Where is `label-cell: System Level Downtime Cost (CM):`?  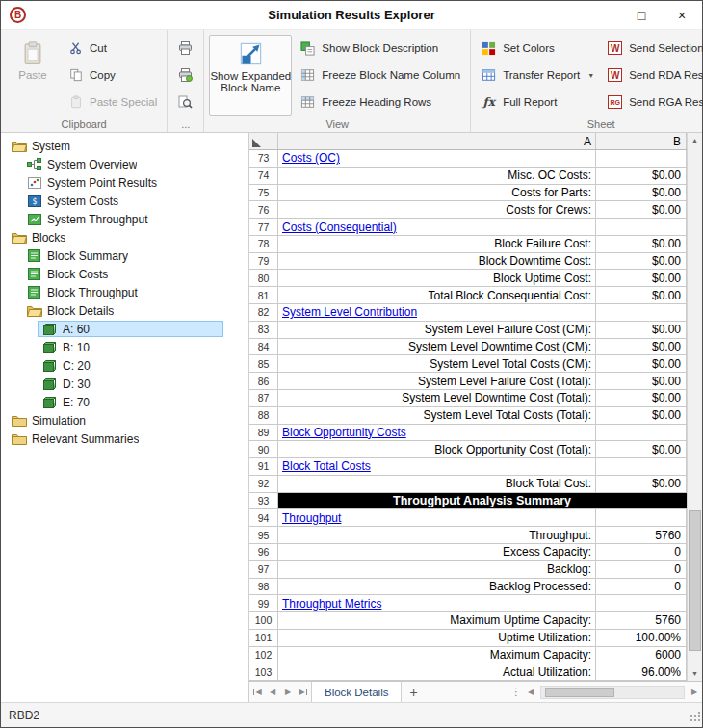 label-cell: System Level Downtime Cost (CM): is located at coordinates (437, 347).